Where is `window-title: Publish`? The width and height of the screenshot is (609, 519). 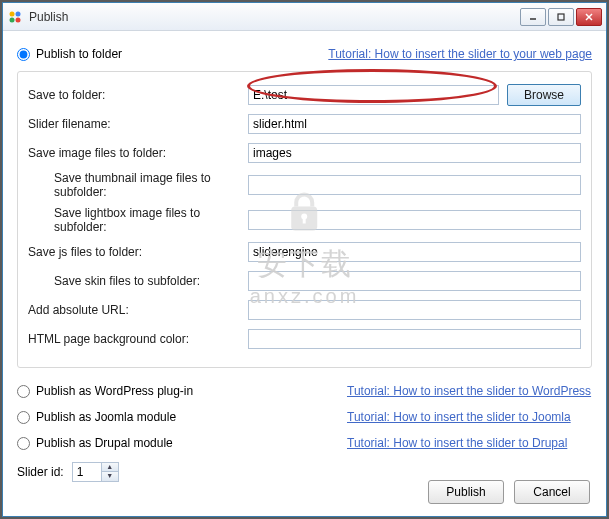 window-title: Publish is located at coordinates (274, 17).